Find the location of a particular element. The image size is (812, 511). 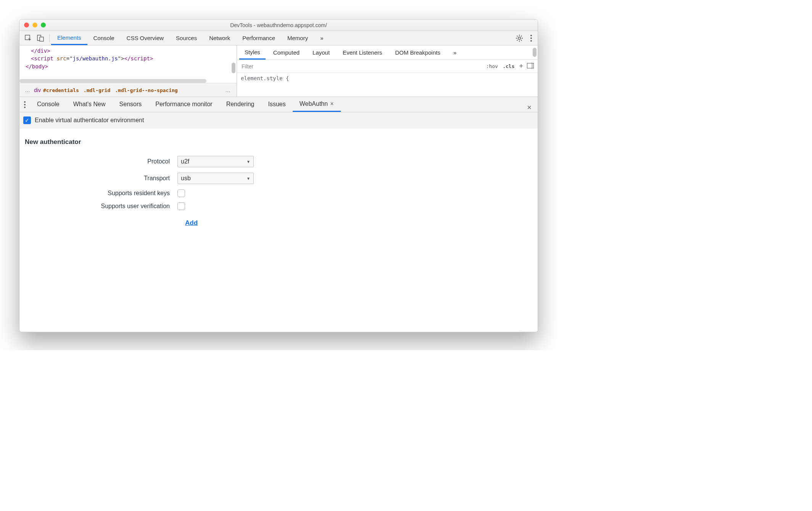

drawer-tab-rendering: Rendering is located at coordinates (240, 105).